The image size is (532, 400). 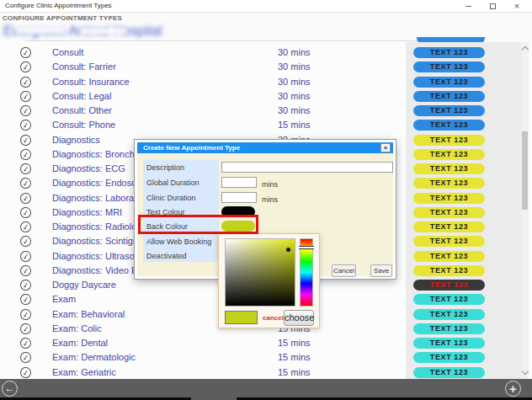 What do you see at coordinates (84, 125) in the screenshot?
I see `appointment-type-label: Consult: Phone` at bounding box center [84, 125].